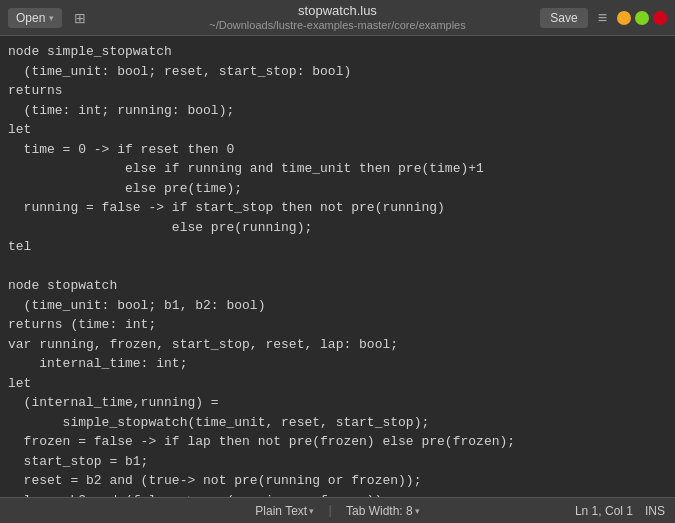 This screenshot has height=523, width=675. Describe the element at coordinates (655, 511) in the screenshot. I see `ins-label: INS` at that location.